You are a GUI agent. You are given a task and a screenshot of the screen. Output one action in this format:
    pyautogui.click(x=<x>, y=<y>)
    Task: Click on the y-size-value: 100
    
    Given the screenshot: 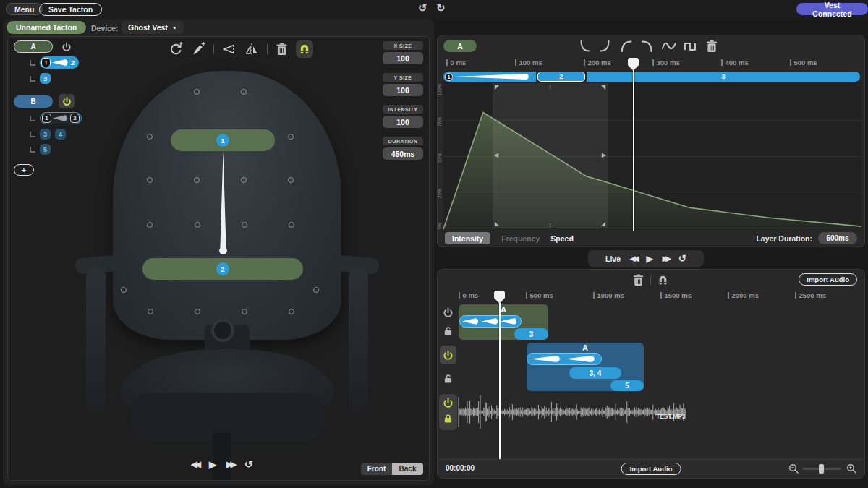 What is the action you would take?
    pyautogui.click(x=403, y=90)
    